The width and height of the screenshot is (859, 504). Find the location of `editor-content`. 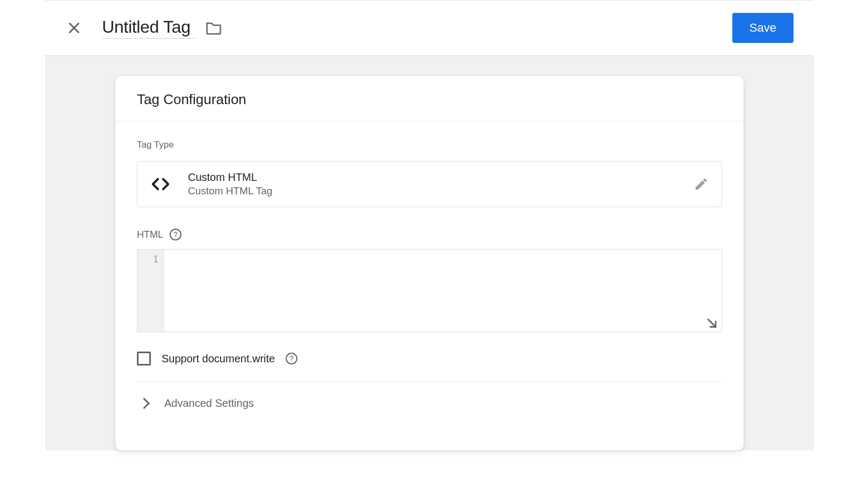

editor-content is located at coordinates (443, 291).